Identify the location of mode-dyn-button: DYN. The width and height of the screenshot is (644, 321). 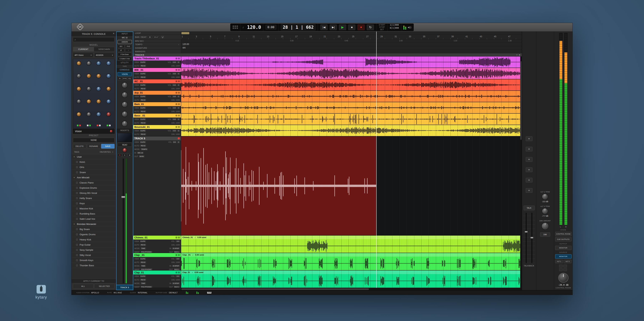
(125, 78).